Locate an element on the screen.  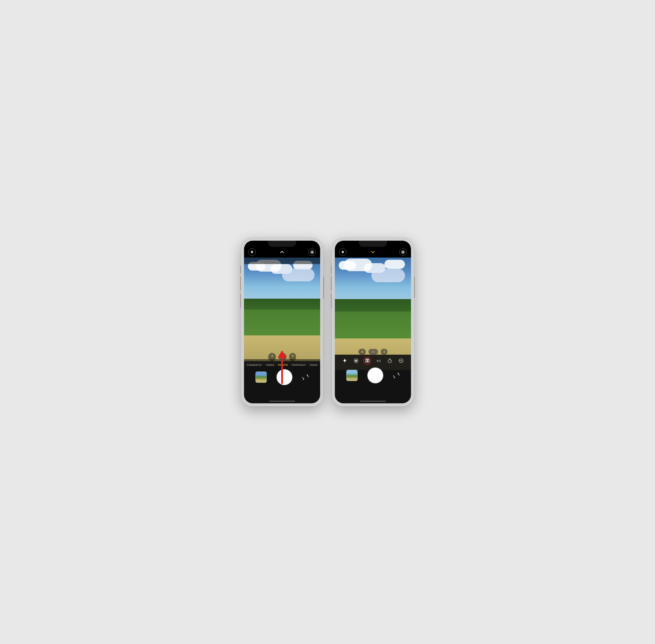
zoom-05-button-1: .5 is located at coordinates (272, 357).